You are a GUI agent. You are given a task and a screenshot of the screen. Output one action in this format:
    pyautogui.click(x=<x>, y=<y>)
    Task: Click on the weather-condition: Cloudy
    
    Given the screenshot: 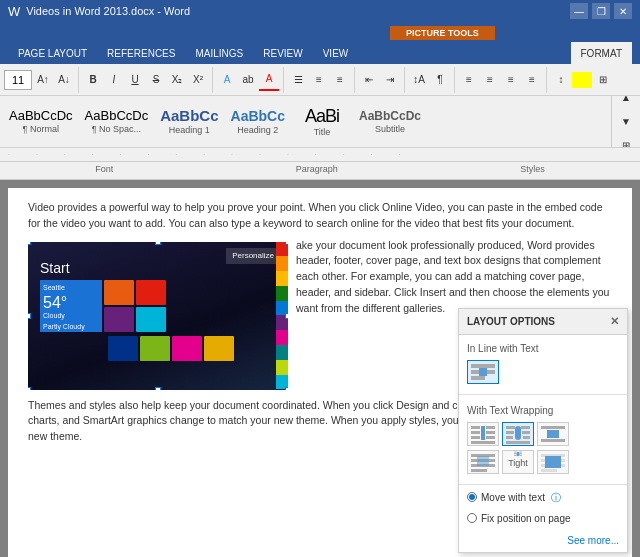 What is the action you would take?
    pyautogui.click(x=71, y=316)
    